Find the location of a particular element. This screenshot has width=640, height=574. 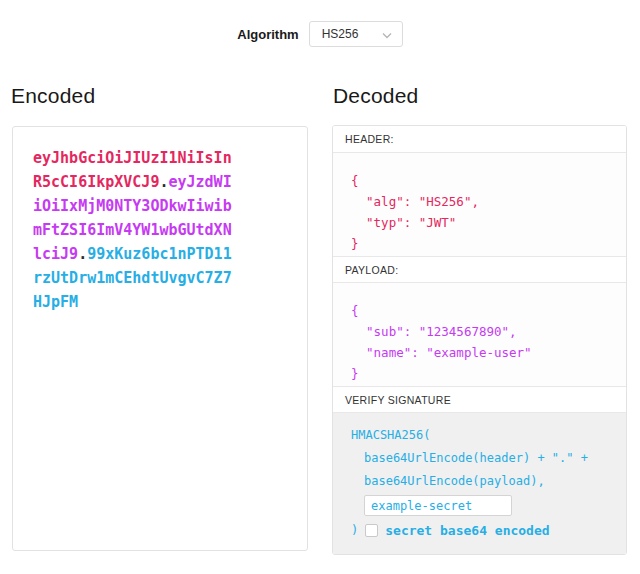

signature-code-line: HMACSHA256( is located at coordinates (482, 436).